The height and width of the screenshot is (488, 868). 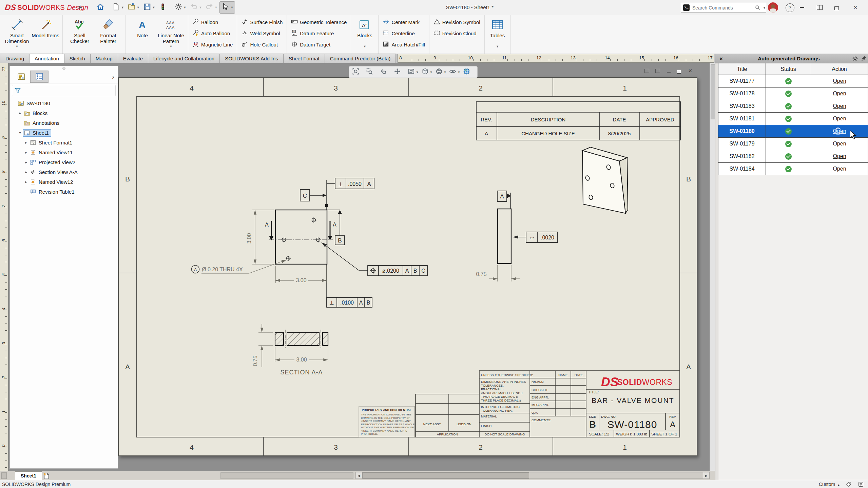 What do you see at coordinates (64, 153) in the screenshot?
I see `tree-item: Named View11` at bounding box center [64, 153].